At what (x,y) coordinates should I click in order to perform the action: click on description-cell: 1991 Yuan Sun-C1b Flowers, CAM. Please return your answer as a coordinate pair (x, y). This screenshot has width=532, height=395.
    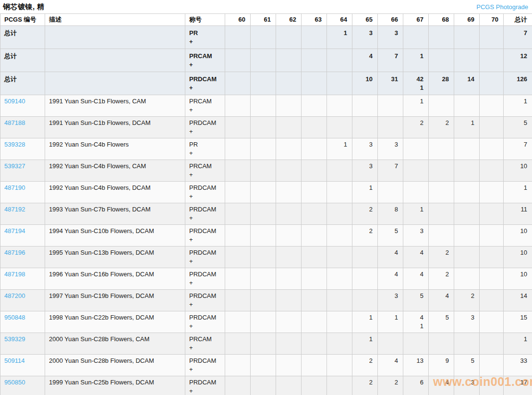
    Looking at the image, I should click on (115, 106).